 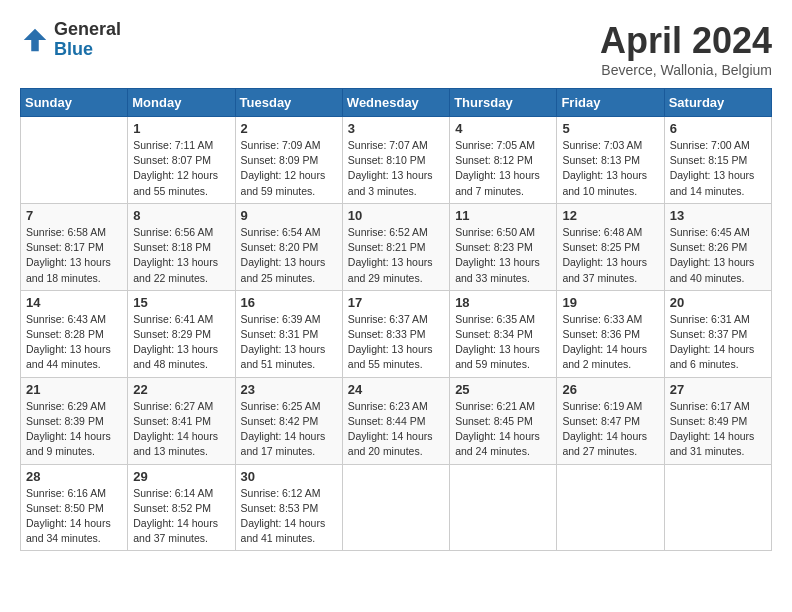 I want to click on day-number: 21, so click(x=74, y=390).